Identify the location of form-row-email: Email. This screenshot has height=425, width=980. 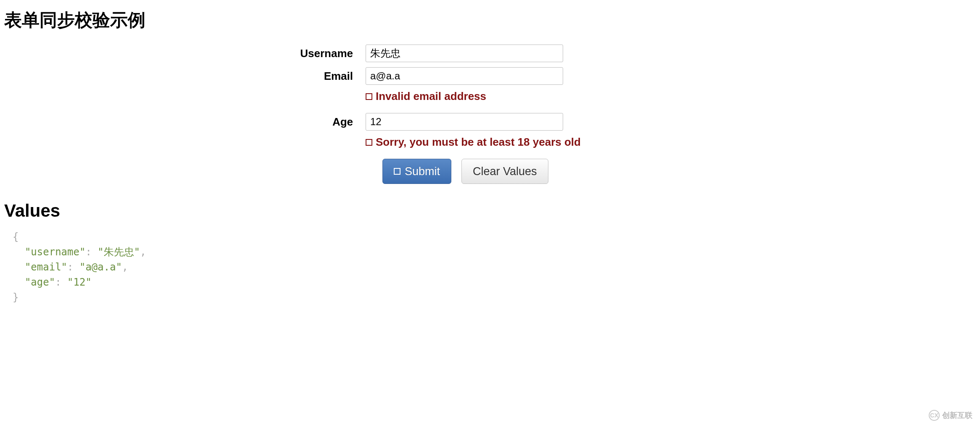
(490, 76).